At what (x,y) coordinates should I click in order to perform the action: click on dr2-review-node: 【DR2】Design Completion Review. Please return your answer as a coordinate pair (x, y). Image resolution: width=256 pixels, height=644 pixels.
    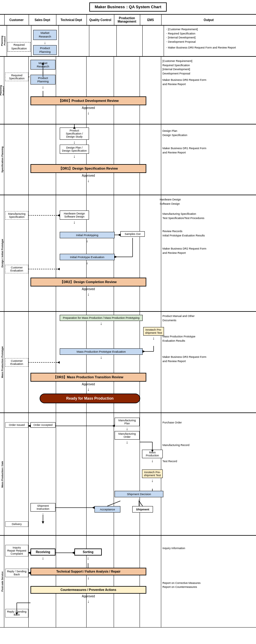
    Looking at the image, I should click on (88, 282).